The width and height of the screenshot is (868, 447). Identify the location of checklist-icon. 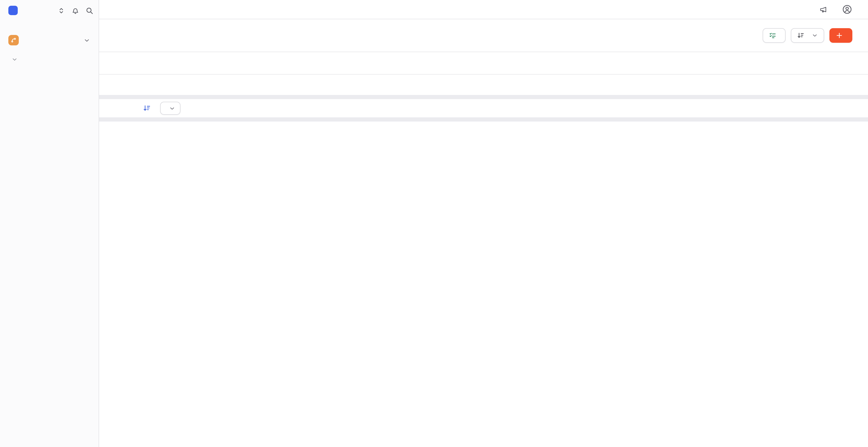
(773, 35).